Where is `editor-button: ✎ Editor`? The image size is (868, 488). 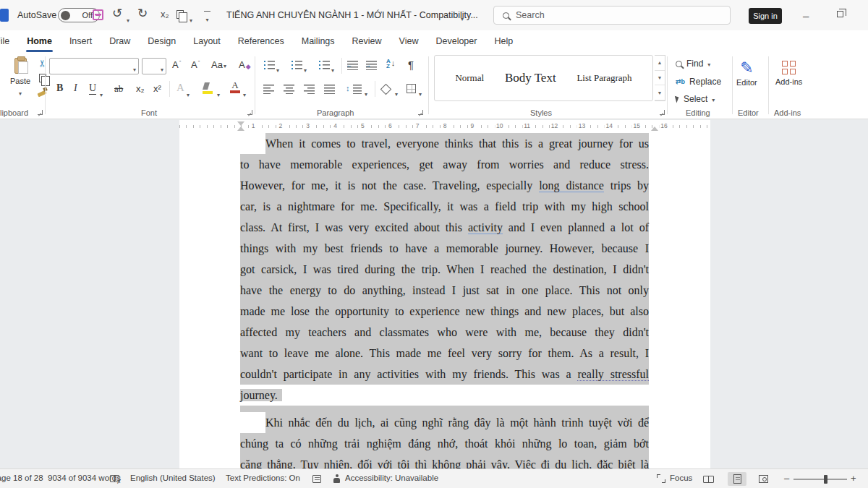
editor-button: ✎ Editor is located at coordinates (746, 74).